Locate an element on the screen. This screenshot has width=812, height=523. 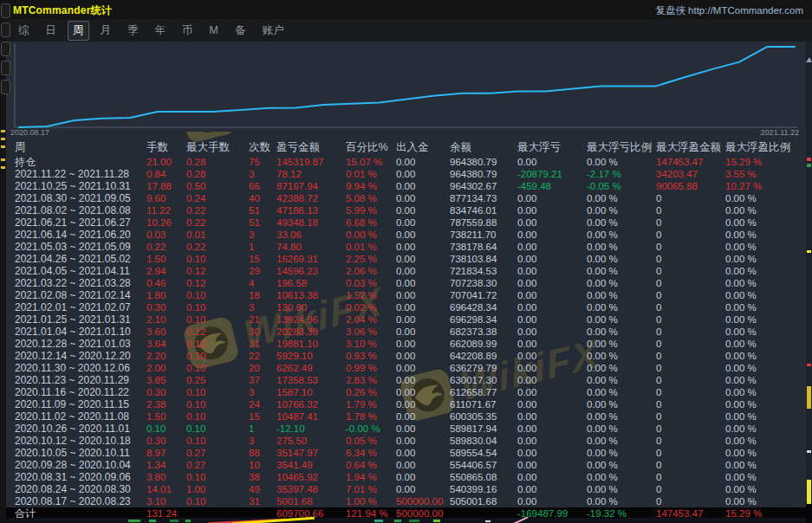
table-row: 2021.08.30 ~ 2021.09.059.600.244042388.7… is located at coordinates (406, 198).